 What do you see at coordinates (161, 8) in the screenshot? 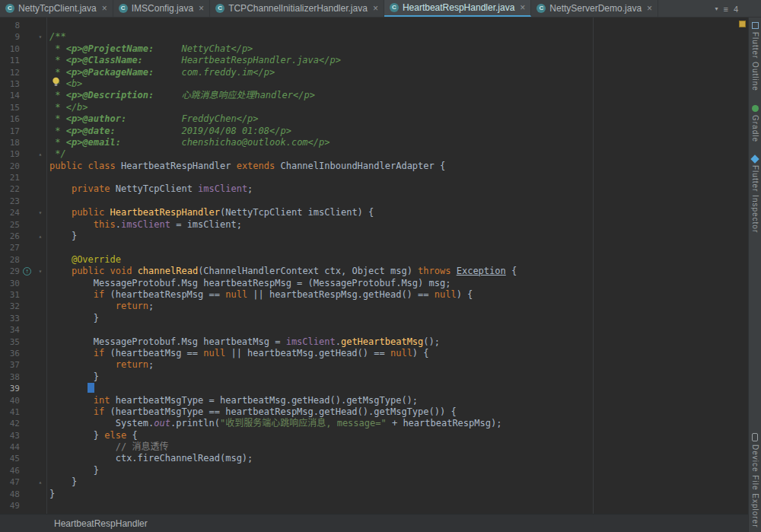
I see `editor-tab: CIMSConfig.java×` at bounding box center [161, 8].